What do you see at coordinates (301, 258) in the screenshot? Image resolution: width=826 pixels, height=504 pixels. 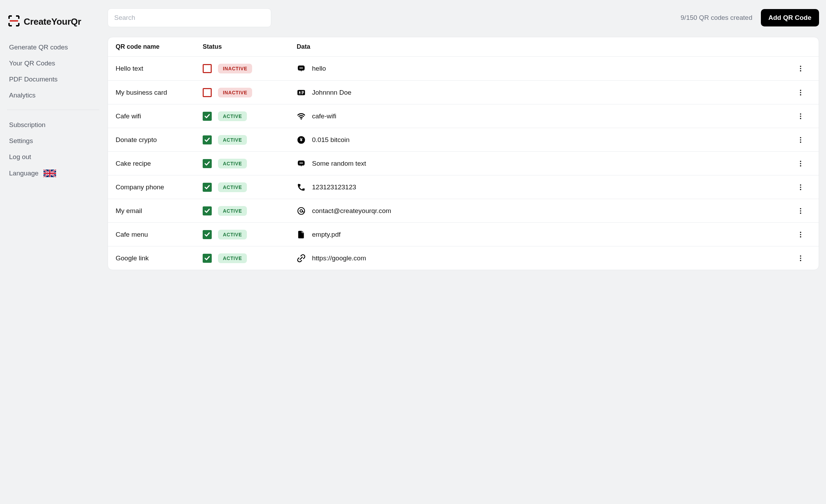 I see `link-icon` at bounding box center [301, 258].